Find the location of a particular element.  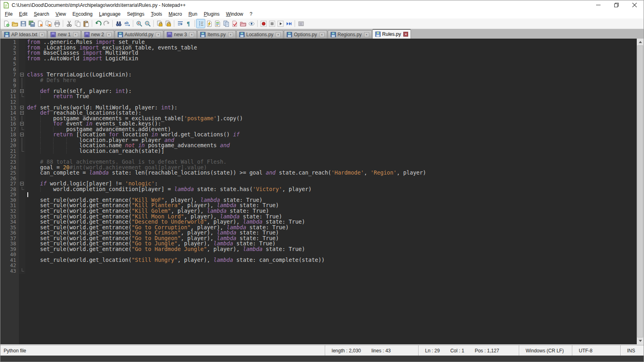

code-line: 43 is located at coordinates (319, 271).